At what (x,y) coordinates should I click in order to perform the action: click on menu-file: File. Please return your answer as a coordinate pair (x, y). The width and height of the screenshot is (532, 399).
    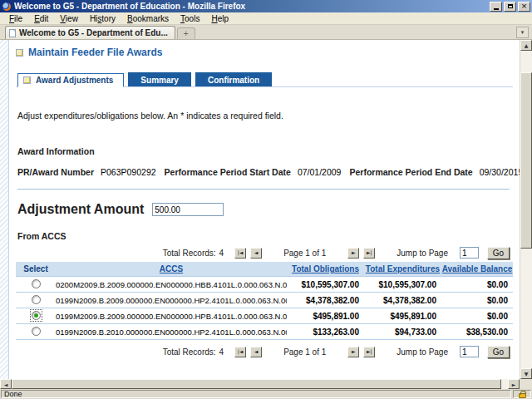
    Looking at the image, I should click on (16, 18).